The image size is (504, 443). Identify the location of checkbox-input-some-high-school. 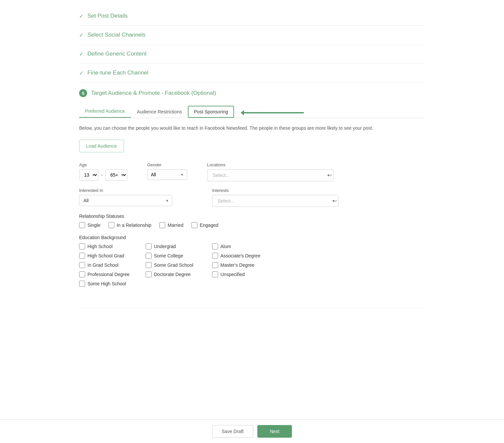
(82, 284).